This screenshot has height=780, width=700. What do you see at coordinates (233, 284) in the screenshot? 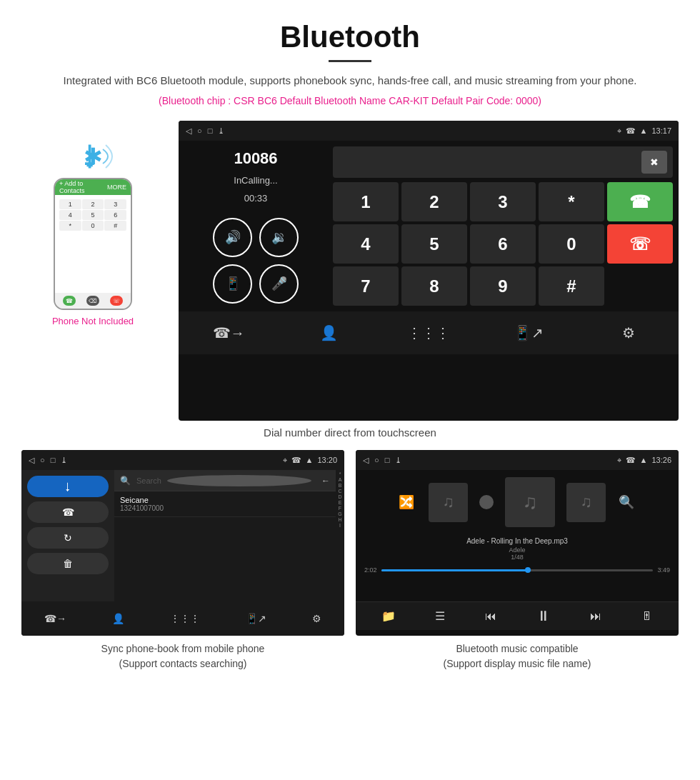
I see `transfer-btn: 📱` at bounding box center [233, 284].